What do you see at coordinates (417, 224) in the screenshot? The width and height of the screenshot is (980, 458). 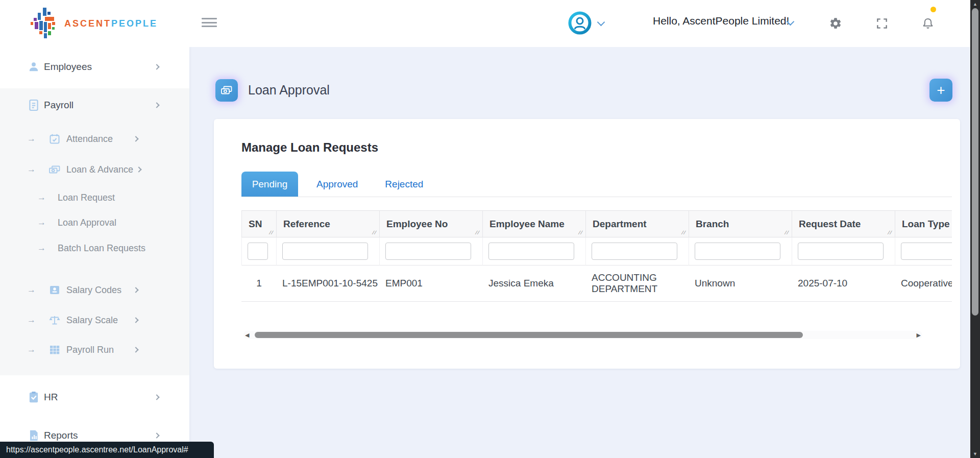 I see `column-header-label: Employee No` at bounding box center [417, 224].